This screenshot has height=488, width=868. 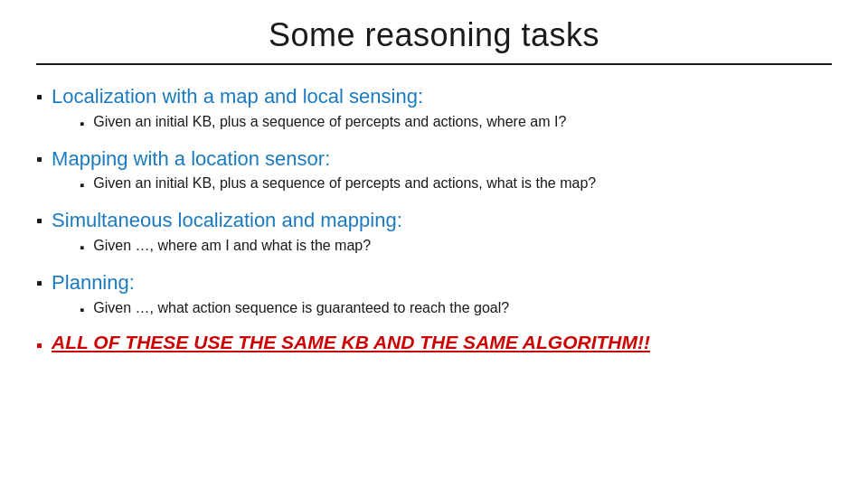 What do you see at coordinates (434, 345) in the screenshot?
I see `section-all: ▪ ALL OF THESE USE THE SAME KB AND THE S…` at bounding box center [434, 345].